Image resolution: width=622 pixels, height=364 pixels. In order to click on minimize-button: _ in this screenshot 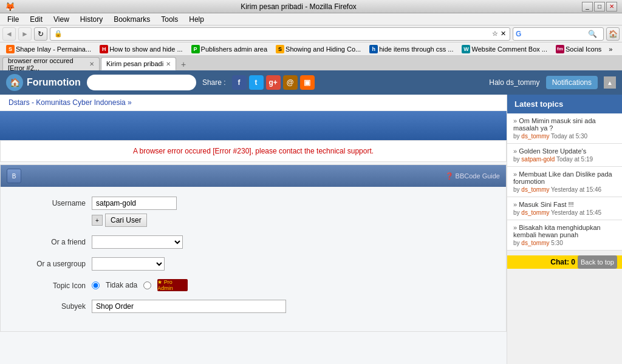, I will do `click(587, 7)`.